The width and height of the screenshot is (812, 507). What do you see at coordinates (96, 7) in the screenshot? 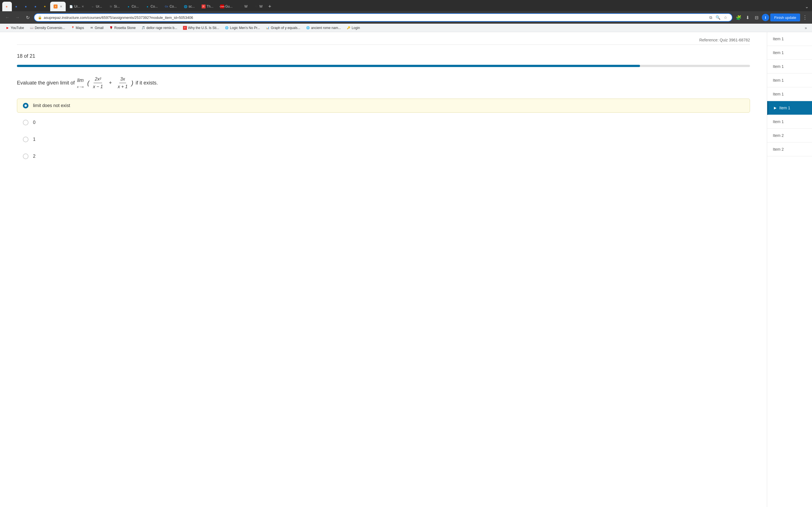
I see `tab-ur2: ← Ur...` at bounding box center [96, 7].